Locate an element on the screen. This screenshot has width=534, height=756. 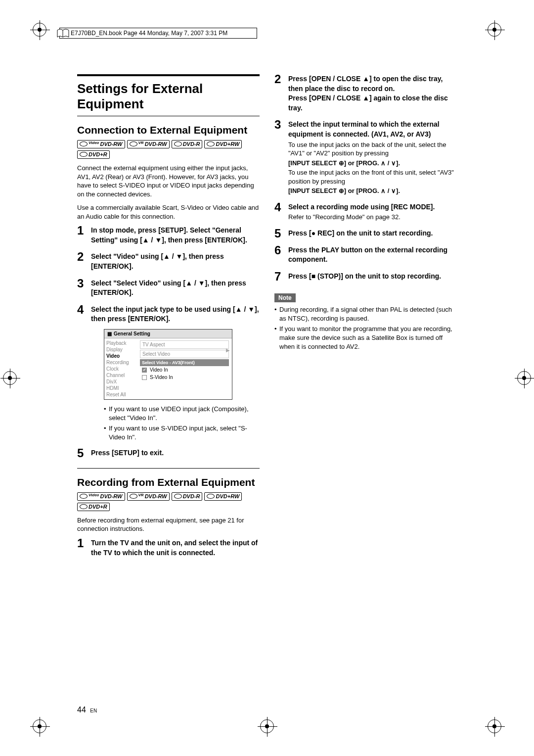
step-text: Select the input jack type to be used us… is located at coordinates (175, 315).